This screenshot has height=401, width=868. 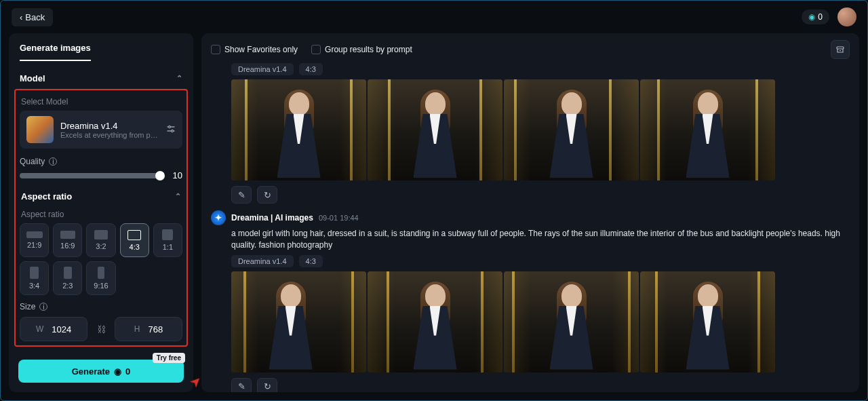 What do you see at coordinates (155, 330) in the screenshot?
I see `height-value: 768` at bounding box center [155, 330].